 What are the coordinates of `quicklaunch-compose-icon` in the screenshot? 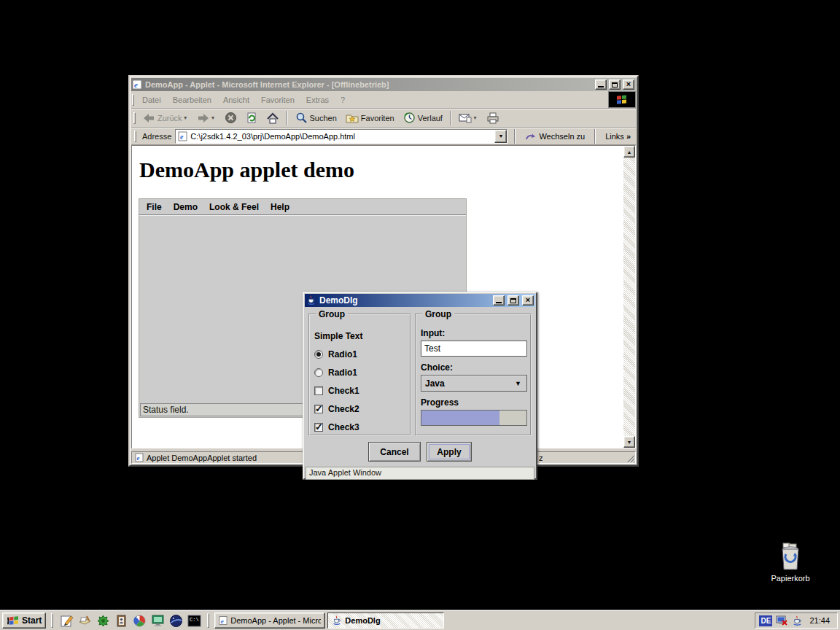 It's located at (66, 621).